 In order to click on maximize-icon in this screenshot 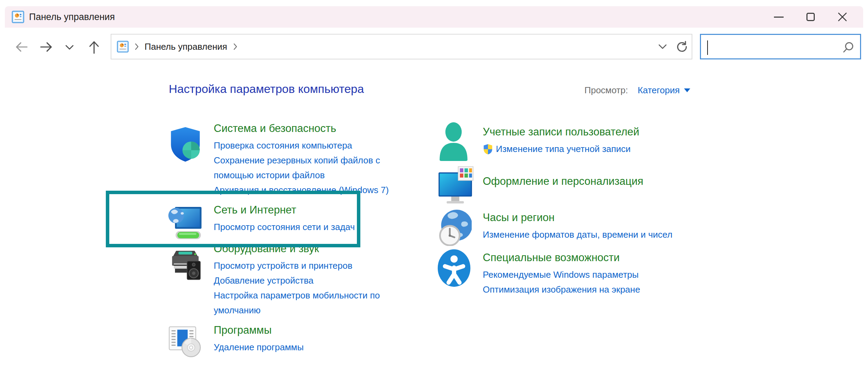, I will do `click(811, 17)`.